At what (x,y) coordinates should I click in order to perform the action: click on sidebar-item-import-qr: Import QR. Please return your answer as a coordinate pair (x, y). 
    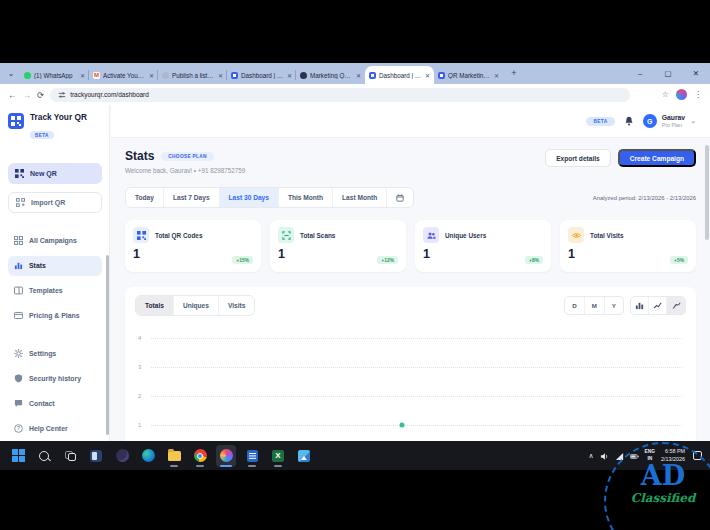
    Looking at the image, I should click on (55, 202).